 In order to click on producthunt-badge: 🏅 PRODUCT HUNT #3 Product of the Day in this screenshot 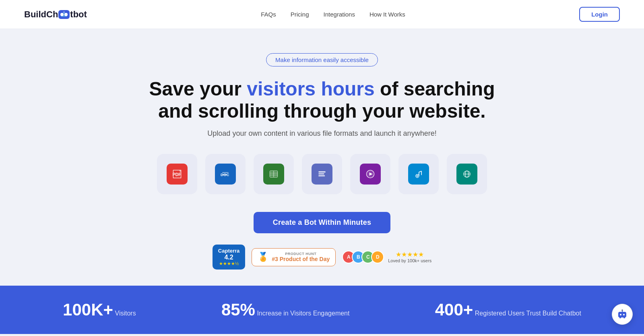, I will do `click(294, 257)`.